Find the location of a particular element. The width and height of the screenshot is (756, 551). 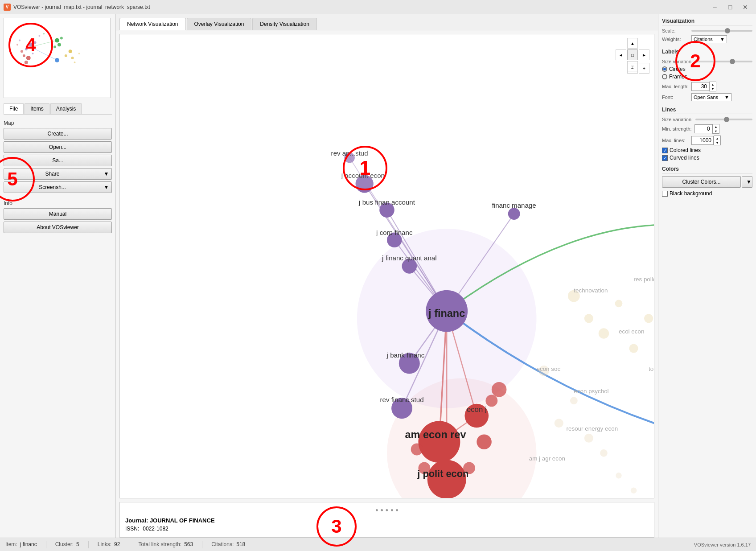

frames-radio is located at coordinates (665, 77).